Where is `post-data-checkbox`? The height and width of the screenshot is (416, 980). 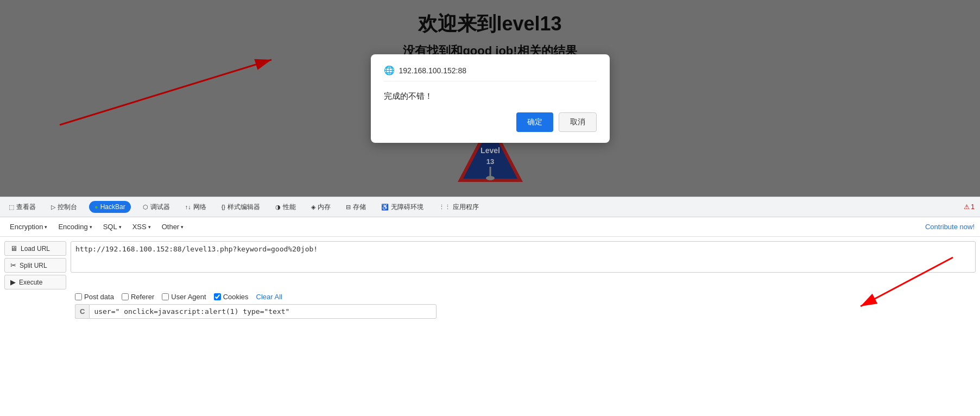
post-data-checkbox is located at coordinates (78, 297).